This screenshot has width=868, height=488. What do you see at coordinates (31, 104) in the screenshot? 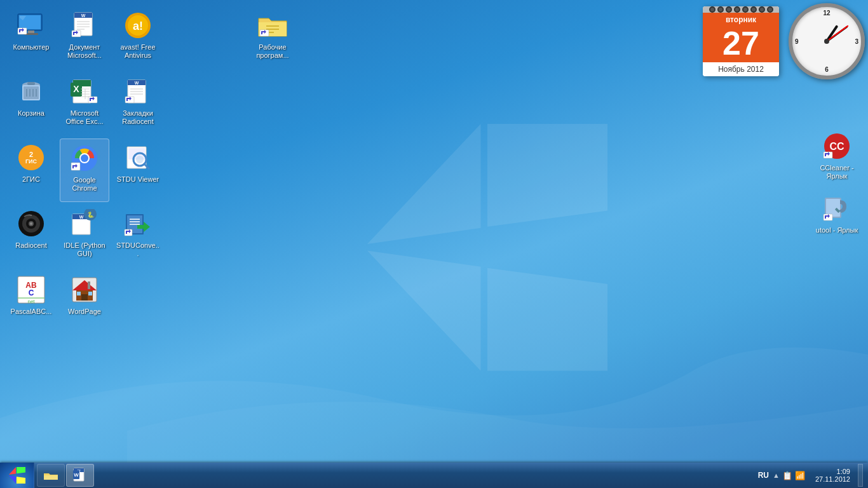
I see `desktop-icon-trash: Корзина` at bounding box center [31, 104].